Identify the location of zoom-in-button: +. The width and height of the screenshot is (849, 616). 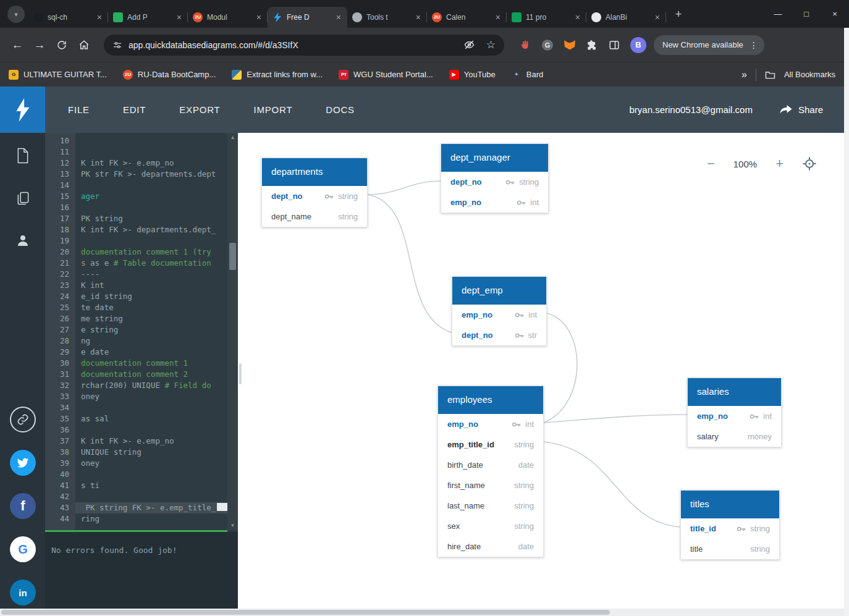
(780, 164).